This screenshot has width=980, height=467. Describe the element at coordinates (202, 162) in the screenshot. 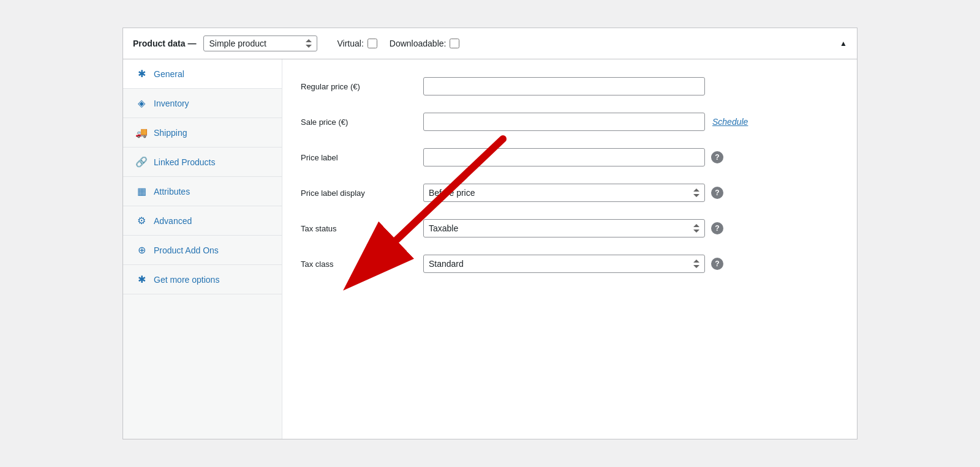

I see `sidebar-item-linked-products: 🔗 Linked Products` at that location.